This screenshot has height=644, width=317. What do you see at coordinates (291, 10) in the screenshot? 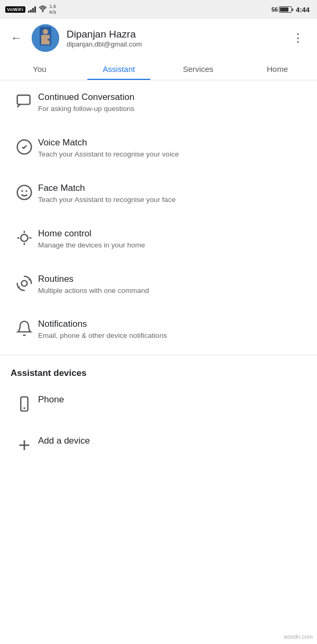
I see `status-right: 56 4:44` at bounding box center [291, 10].